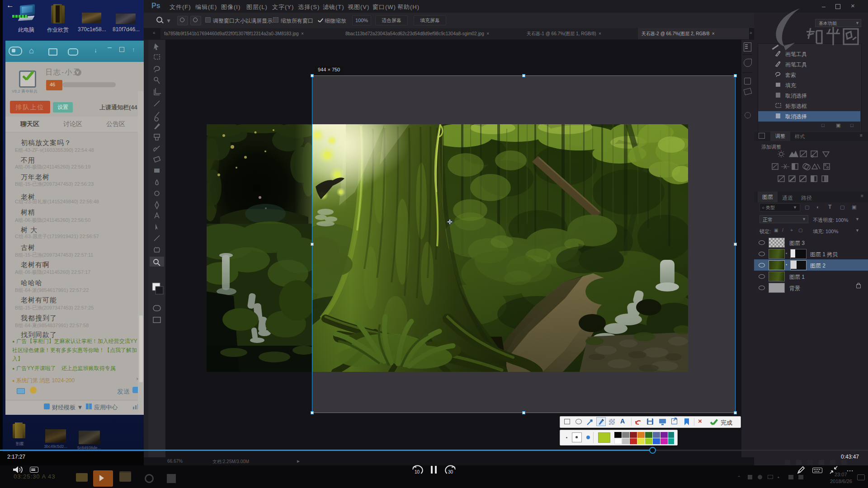 Image resolution: width=868 pixels, height=488 pixels. What do you see at coordinates (451, 472) in the screenshot?
I see `svg-text: 30` at bounding box center [451, 472].